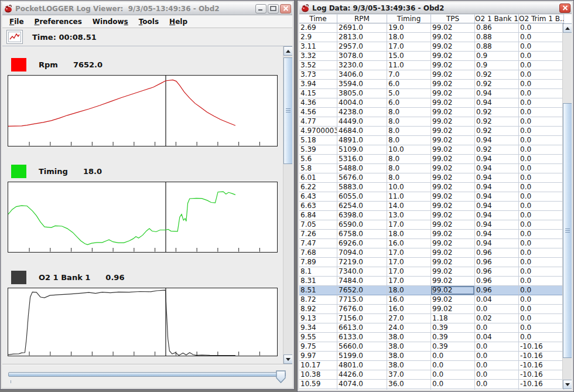 The width and height of the screenshot is (574, 392). I want to click on table-row: 7.476926.016.099.020.940.0, so click(436, 244).